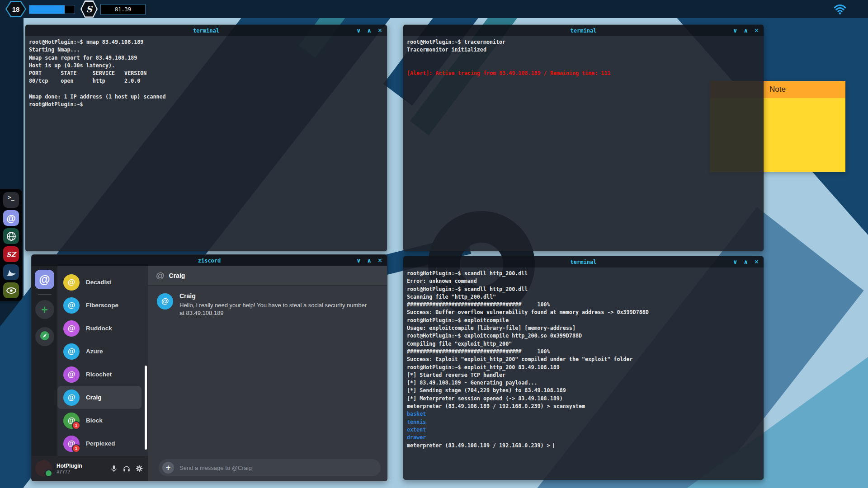 The width and height of the screenshot is (868, 488). I want to click on terminal-line: Host is up (0.30s latency)., so click(206, 66).